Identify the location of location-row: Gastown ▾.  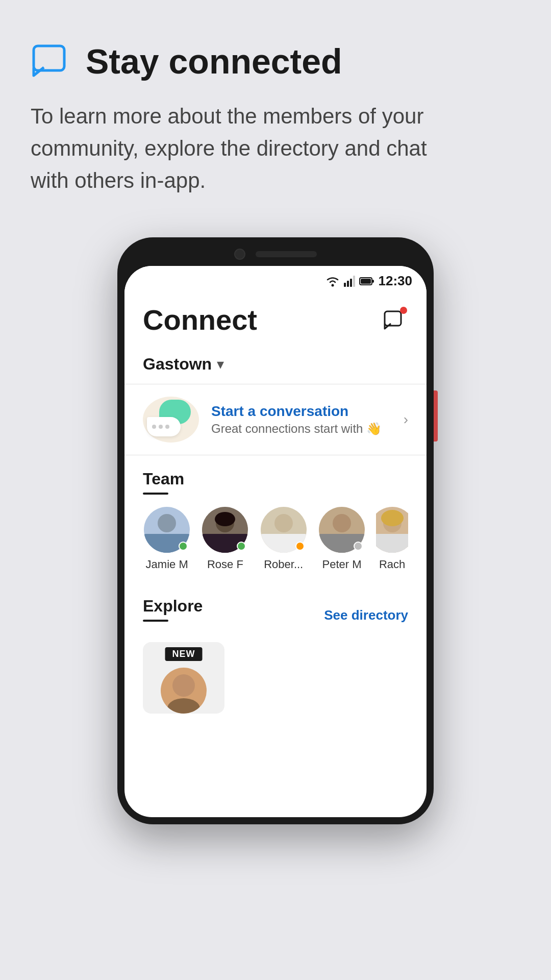
(276, 366).